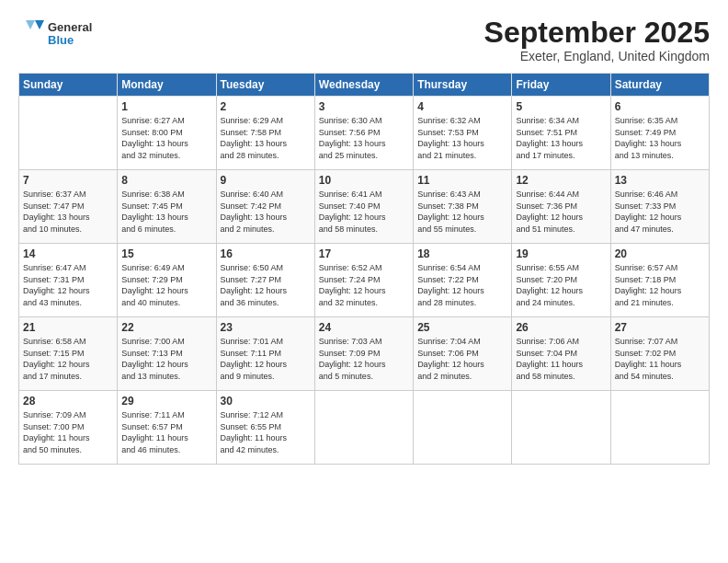 The width and height of the screenshot is (728, 563). Describe the element at coordinates (364, 133) in the screenshot. I see `week-row-1: 1Sunrise: 6:27 AM Sunset: 8:00 PM Daylig…` at that location.